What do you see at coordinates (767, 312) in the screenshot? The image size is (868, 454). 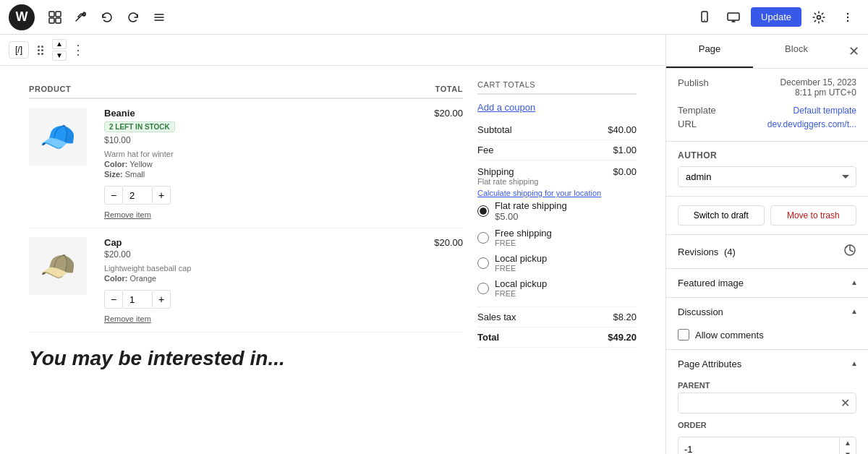 I see `discussion-header: Discussion ▾` at bounding box center [767, 312].